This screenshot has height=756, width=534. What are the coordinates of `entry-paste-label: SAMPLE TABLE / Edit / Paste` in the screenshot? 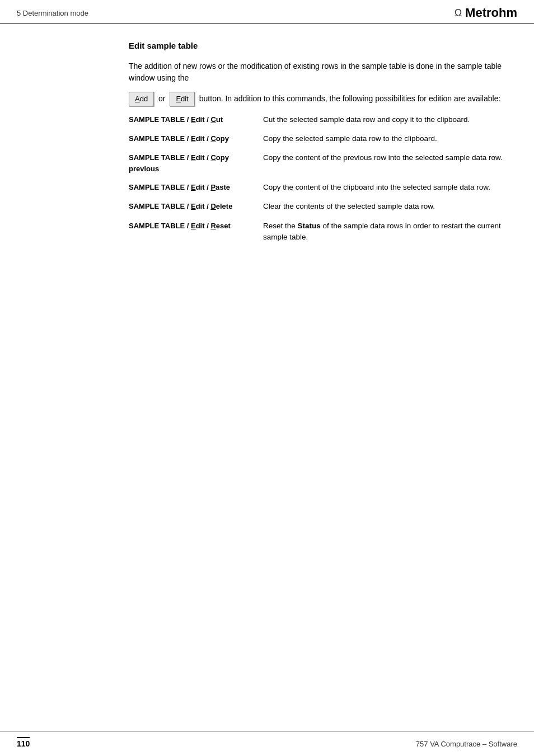 It's located at (196, 187).